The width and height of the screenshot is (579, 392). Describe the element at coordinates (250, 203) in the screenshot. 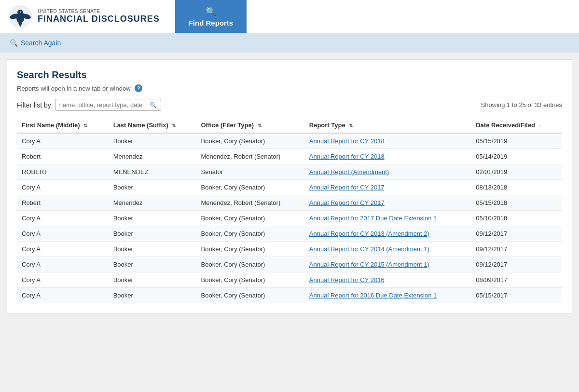

I see `cell-office: Menendez, Robert (Senator)` at that location.